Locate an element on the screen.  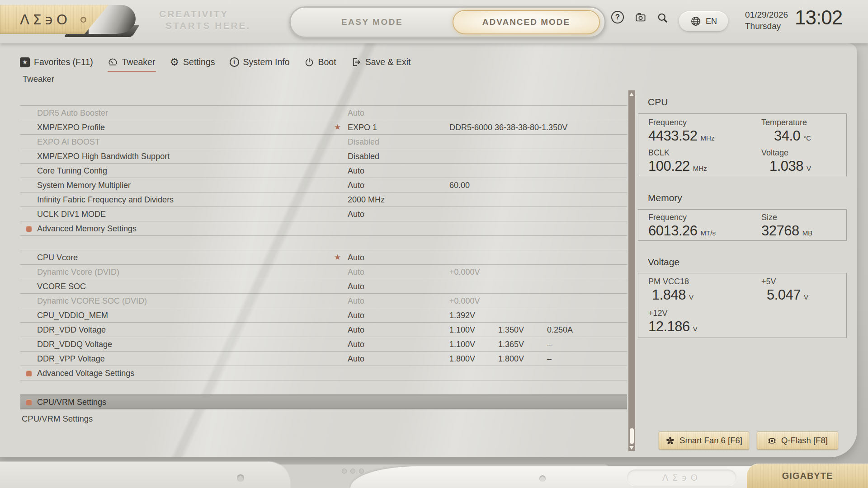
qflash-button: Q-Flash [F8] is located at coordinates (797, 441).